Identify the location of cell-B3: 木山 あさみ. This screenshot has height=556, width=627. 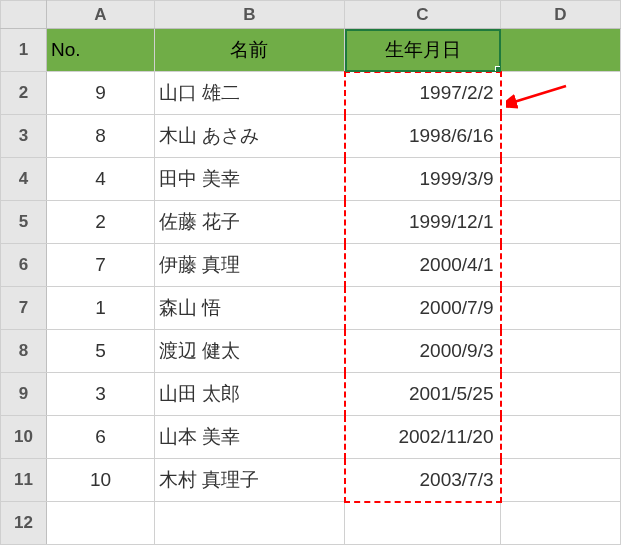
(250, 136).